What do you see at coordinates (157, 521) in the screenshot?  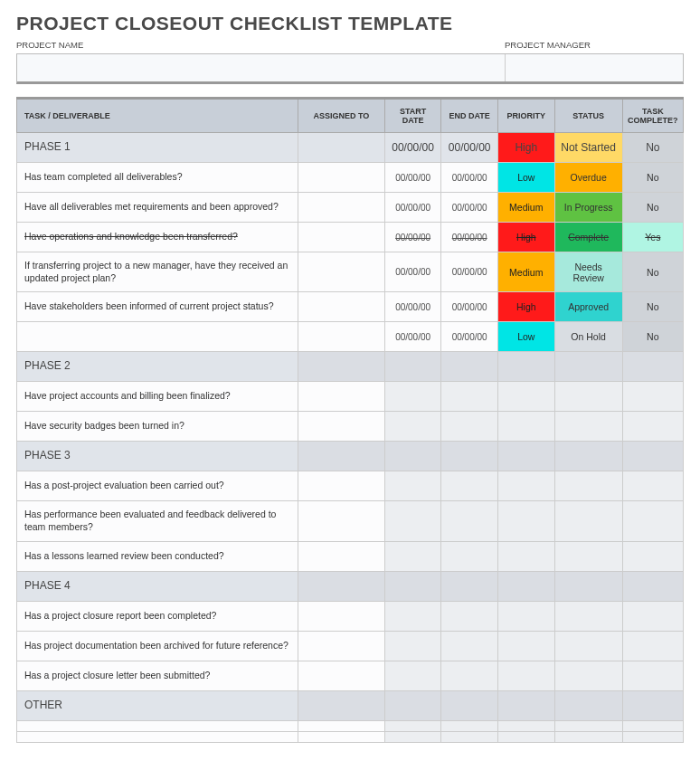 I see `task-cell: Has performance been evaluated and feedb…` at bounding box center [157, 521].